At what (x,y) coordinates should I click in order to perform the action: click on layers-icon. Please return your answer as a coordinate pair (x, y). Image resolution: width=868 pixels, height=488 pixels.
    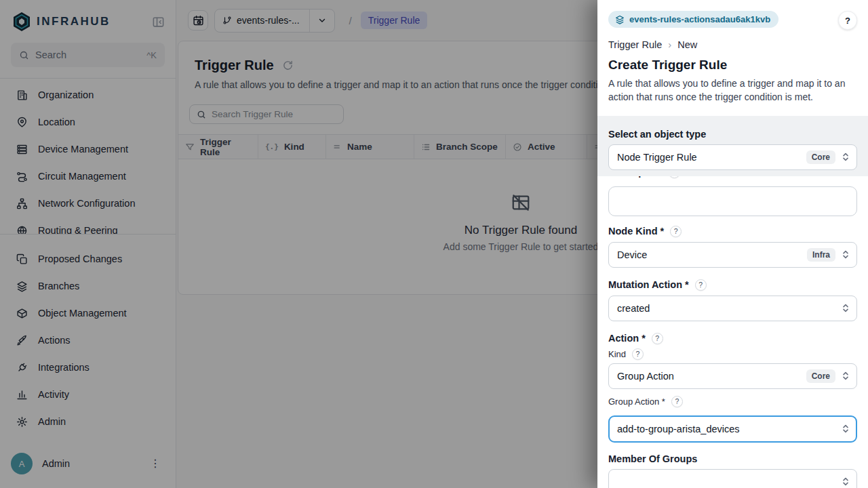
    Looking at the image, I should click on (620, 20).